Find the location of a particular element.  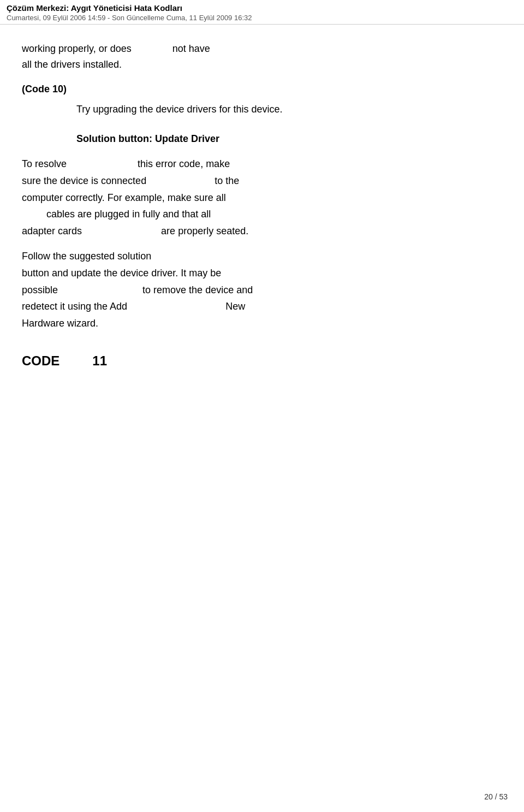

header-title: Çözüm Merkezi: Aygıt Yöneticisi Hata Kod… is located at coordinates (262, 8).